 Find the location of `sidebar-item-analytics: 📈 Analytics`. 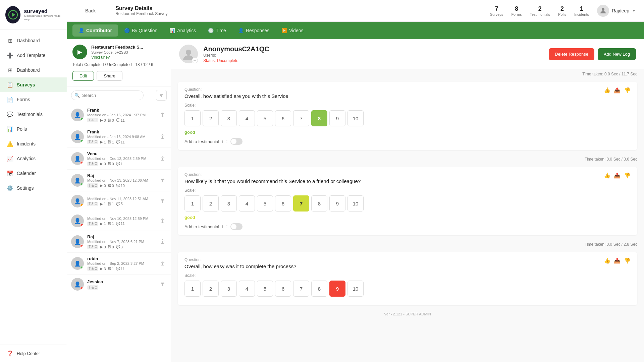

sidebar-item-analytics: 📈 Analytics is located at coordinates (34, 159).